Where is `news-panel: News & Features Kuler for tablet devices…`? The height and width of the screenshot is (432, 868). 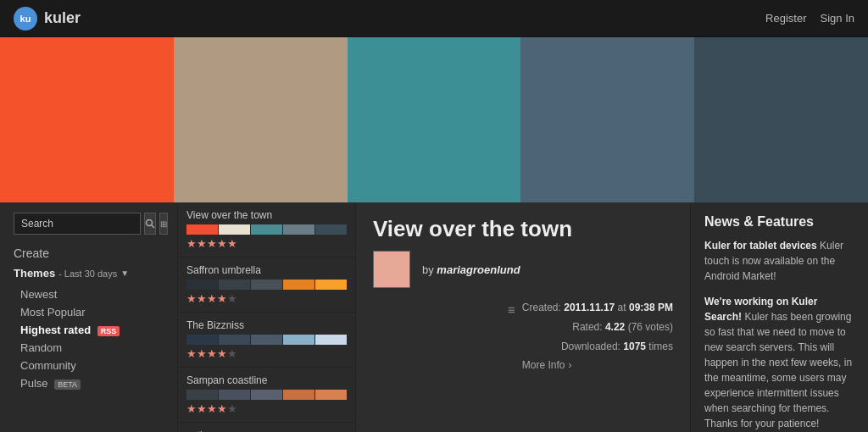 news-panel: News & Features Kuler for tablet devices… is located at coordinates (779, 317).